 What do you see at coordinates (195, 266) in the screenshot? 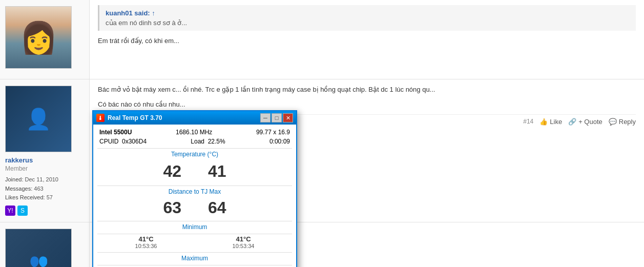
I see `max-section: 53°C 10:53:30 55°C 10:53:30` at bounding box center [195, 266].